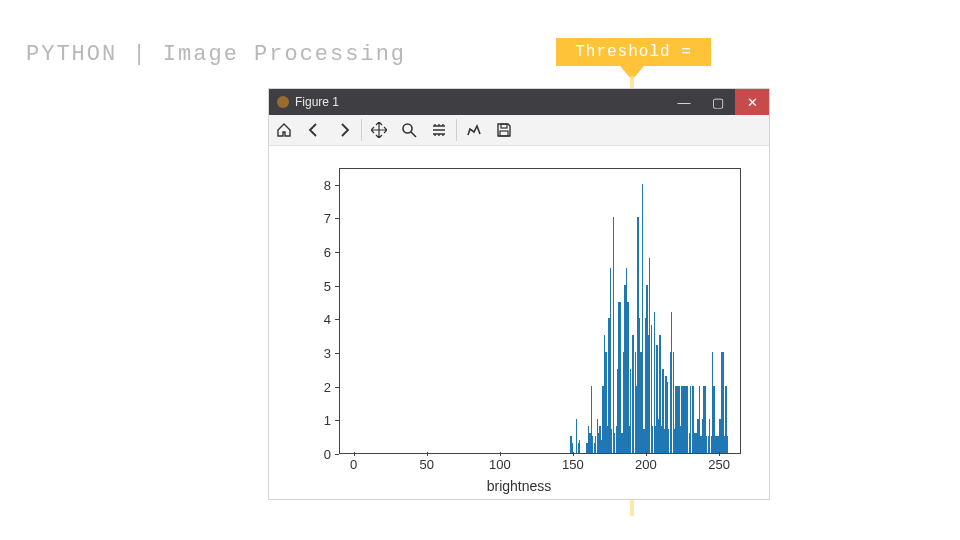  What do you see at coordinates (300, 184) in the screenshot?
I see `y-tick-label: 8` at bounding box center [300, 184].